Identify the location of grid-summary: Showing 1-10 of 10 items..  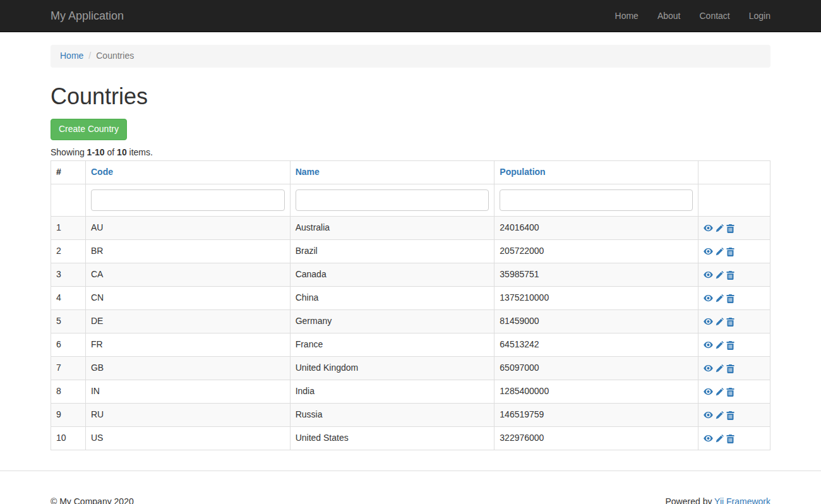
(410, 153).